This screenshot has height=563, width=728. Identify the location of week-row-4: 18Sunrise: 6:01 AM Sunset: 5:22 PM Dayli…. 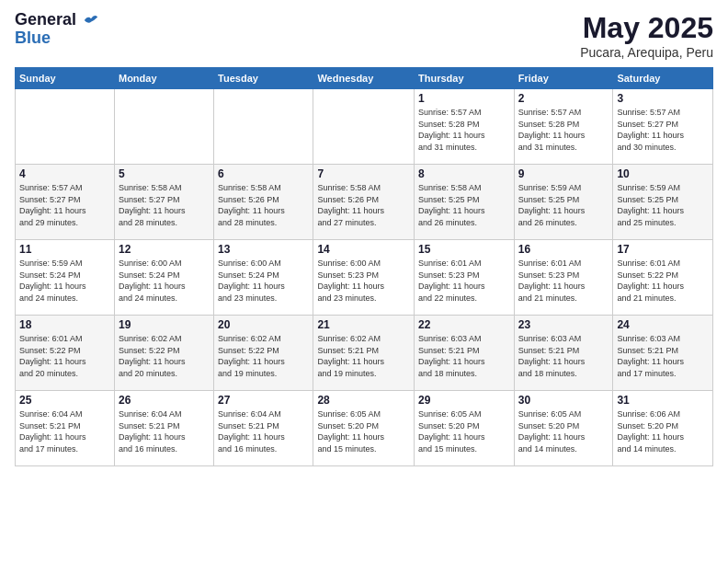
(364, 353).